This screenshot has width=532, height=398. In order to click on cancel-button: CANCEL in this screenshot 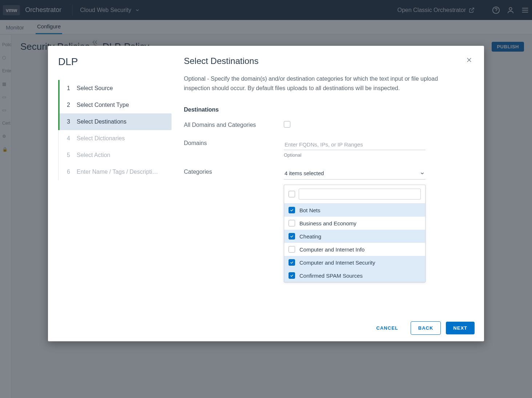, I will do `click(387, 328)`.